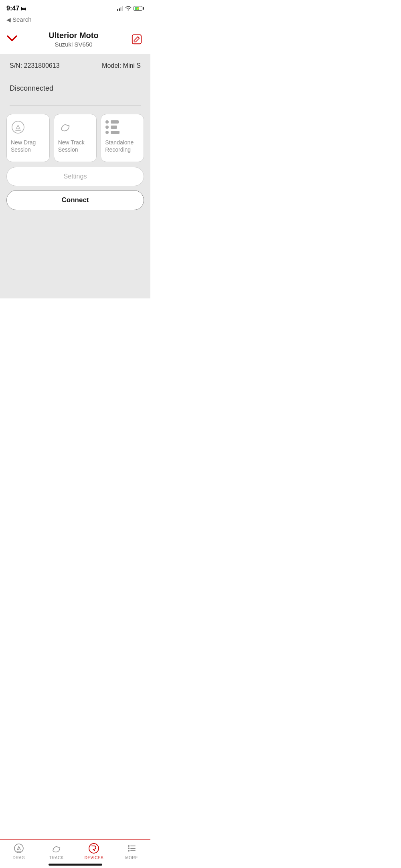  I want to click on new-track-session-button: New TrackSession, so click(75, 138).